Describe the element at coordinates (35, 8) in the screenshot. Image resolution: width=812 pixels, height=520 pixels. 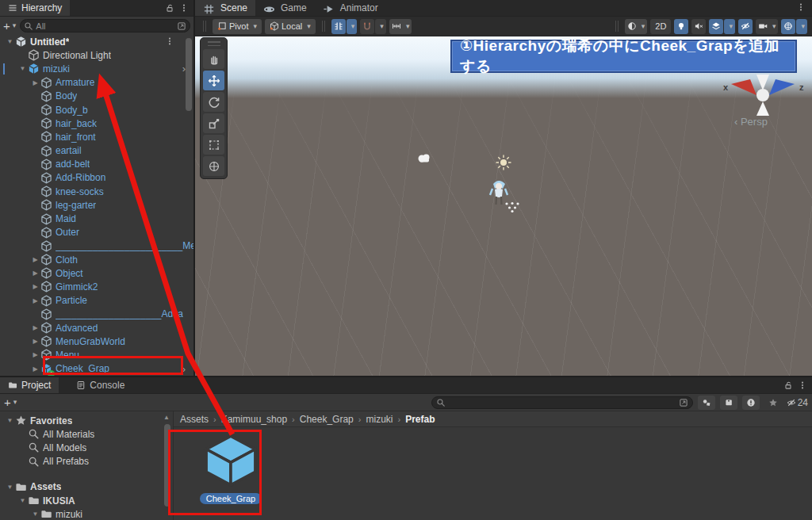
I see `tab-hierarchy: Hierarchy` at that location.